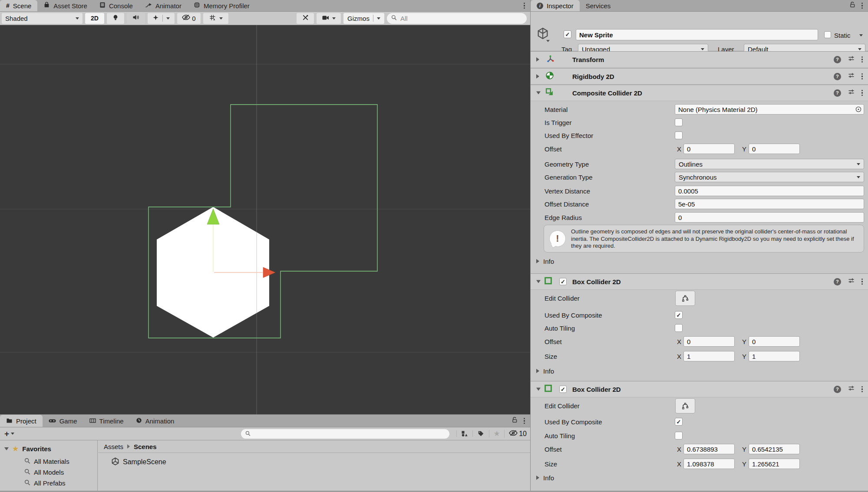 The width and height of the screenshot is (868, 492). What do you see at coordinates (161, 18) in the screenshot?
I see `effects-dropdown-button` at bounding box center [161, 18].